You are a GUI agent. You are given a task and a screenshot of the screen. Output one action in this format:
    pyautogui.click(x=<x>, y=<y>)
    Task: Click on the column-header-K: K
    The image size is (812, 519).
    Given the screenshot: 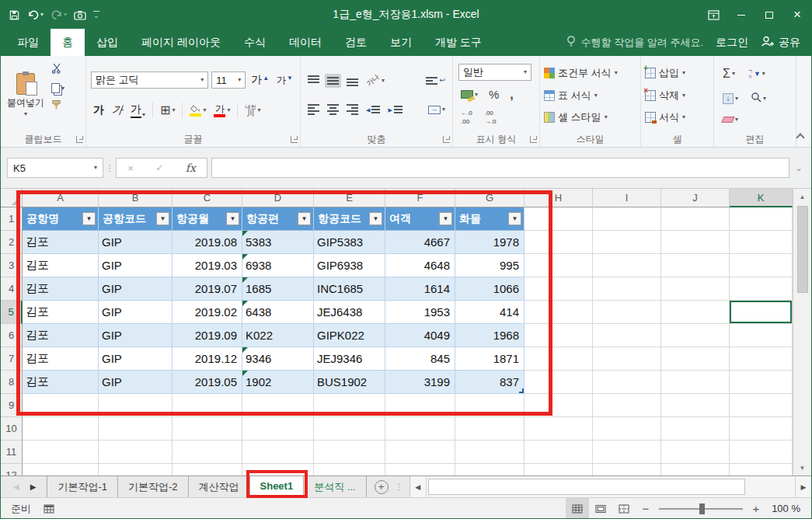 What is the action you would take?
    pyautogui.click(x=761, y=198)
    